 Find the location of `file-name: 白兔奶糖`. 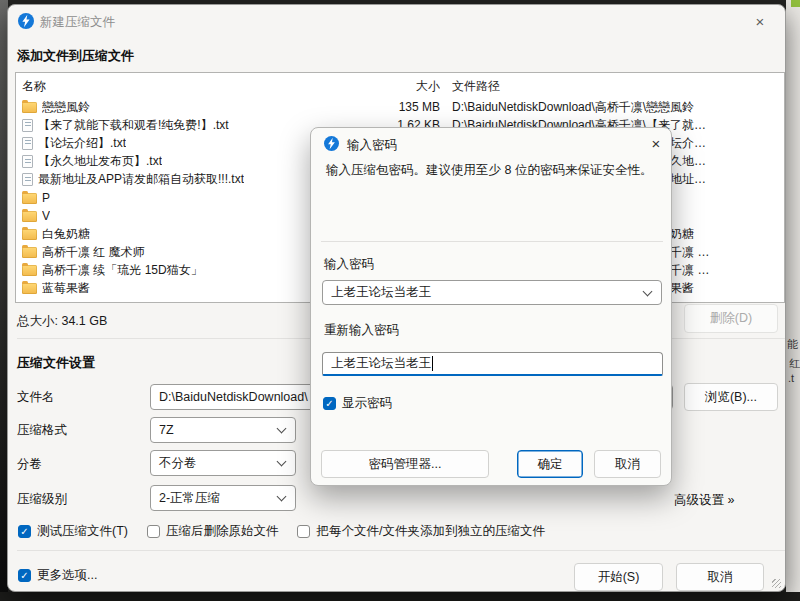

file-name: 白兔奶糖 is located at coordinates (66, 234).